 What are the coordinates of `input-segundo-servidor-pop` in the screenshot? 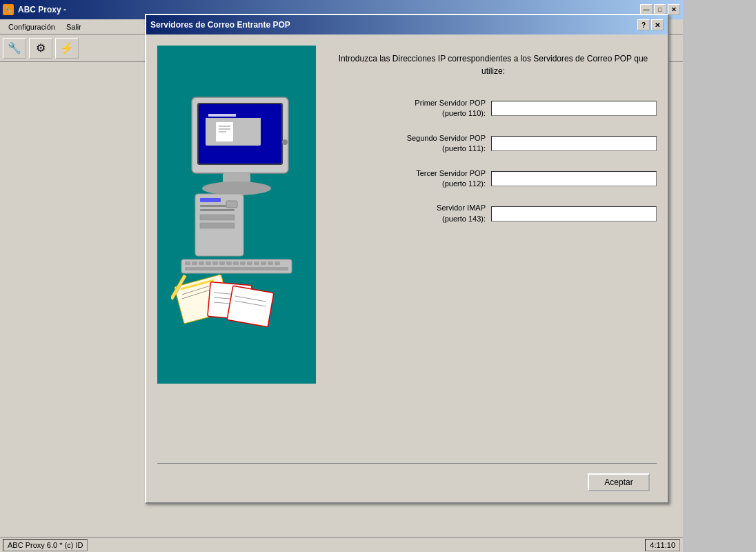 It's located at (574, 144).